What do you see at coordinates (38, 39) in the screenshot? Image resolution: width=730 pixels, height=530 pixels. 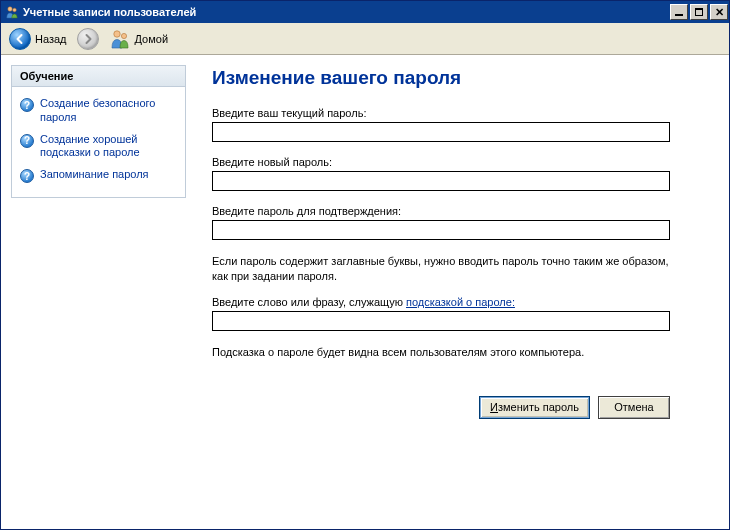 I see `back-button: Назад` at bounding box center [38, 39].